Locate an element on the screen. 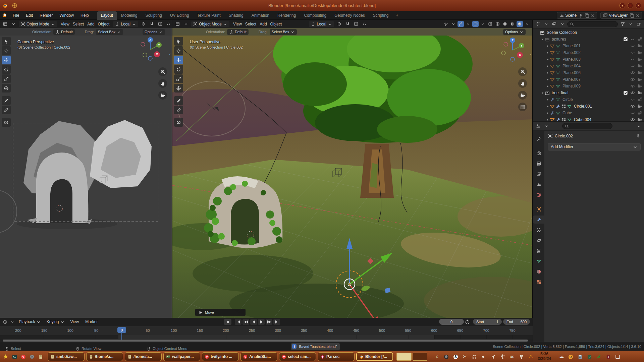 The height and width of the screenshot is (362, 644). add-modifier-button: Add Modifier is located at coordinates (594, 147).